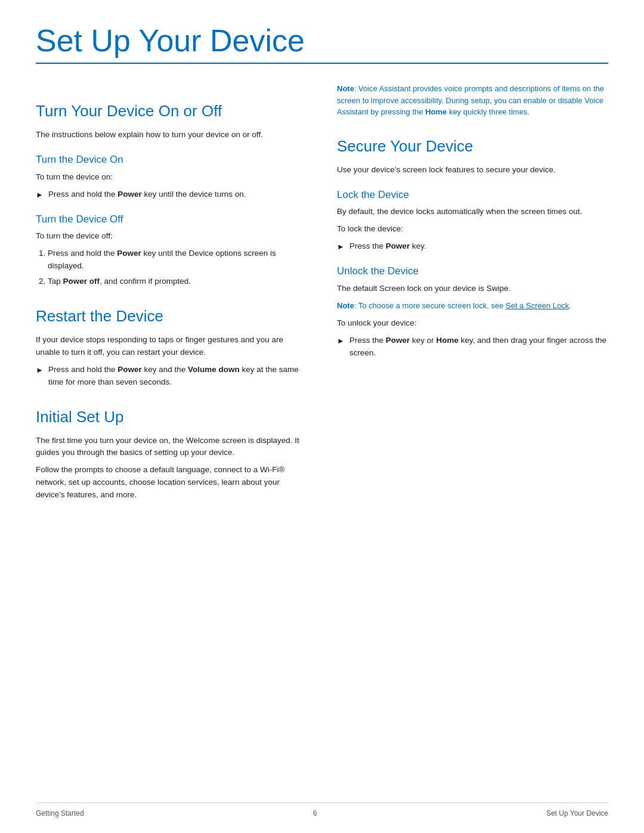 The height and width of the screenshot is (833, 644). Describe the element at coordinates (322, 63) in the screenshot. I see `title-divider` at that location.